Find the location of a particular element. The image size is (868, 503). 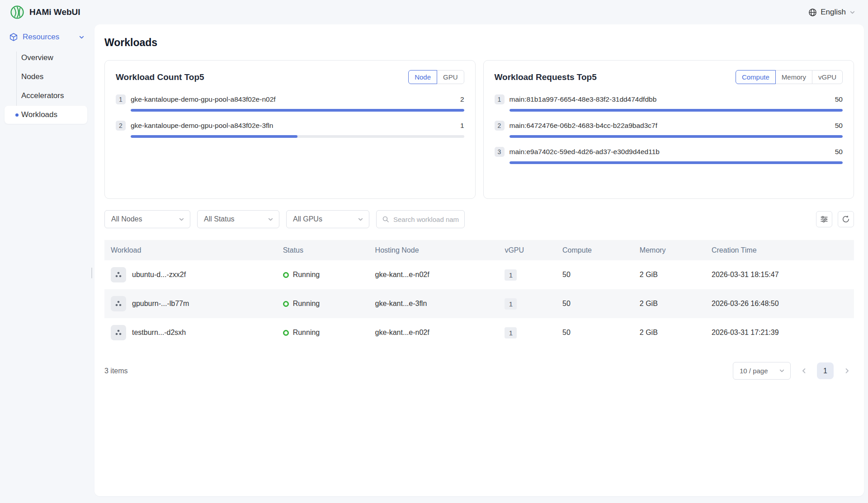

refresh-button is located at coordinates (846, 219).